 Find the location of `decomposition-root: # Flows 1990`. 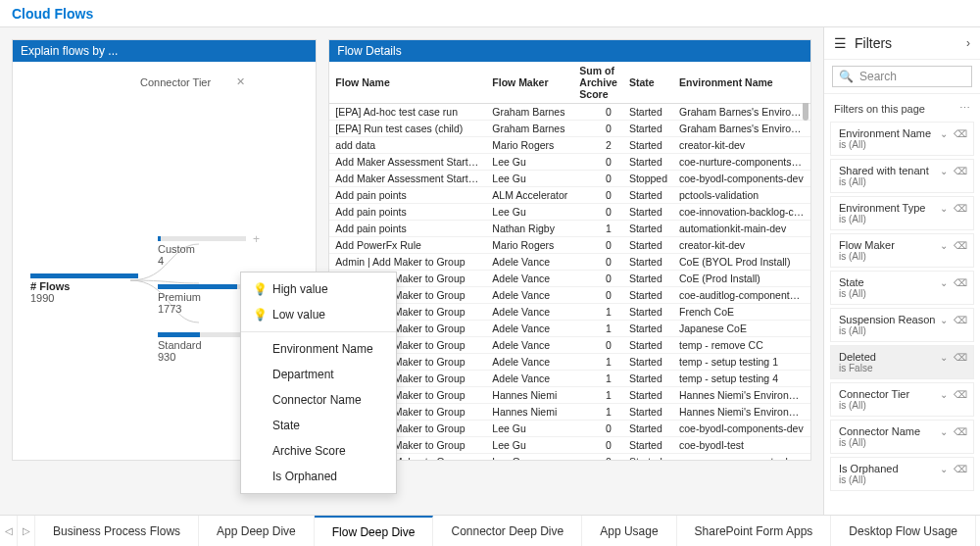

decomposition-root: # Flows 1990 is located at coordinates (84, 288).